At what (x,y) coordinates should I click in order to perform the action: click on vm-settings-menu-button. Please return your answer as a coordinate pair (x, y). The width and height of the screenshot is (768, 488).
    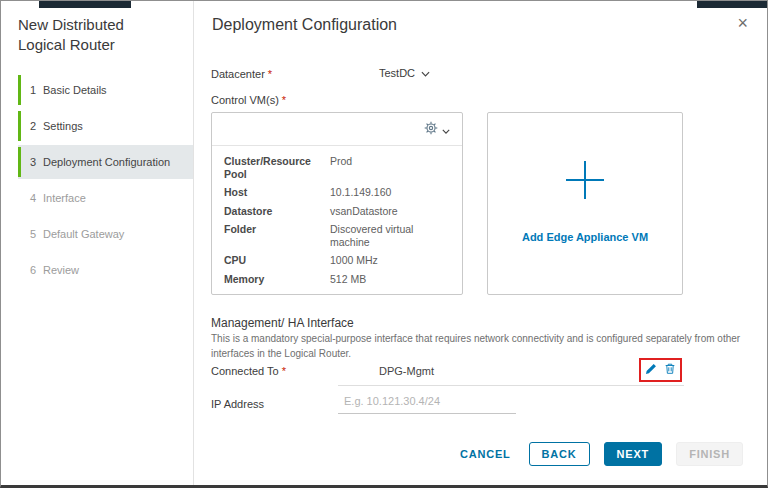
    Looking at the image, I should click on (437, 130).